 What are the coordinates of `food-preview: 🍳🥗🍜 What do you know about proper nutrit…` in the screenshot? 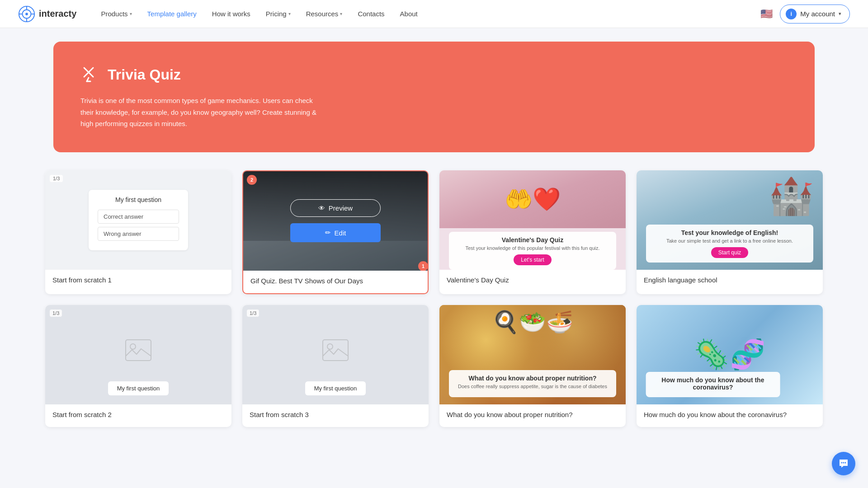 It's located at (533, 355).